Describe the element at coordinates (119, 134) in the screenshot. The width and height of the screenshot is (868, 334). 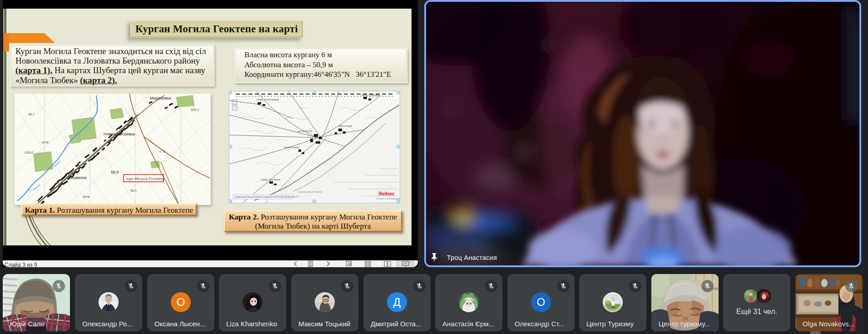
I see `svg-text: Новоалексеевка` at that location.